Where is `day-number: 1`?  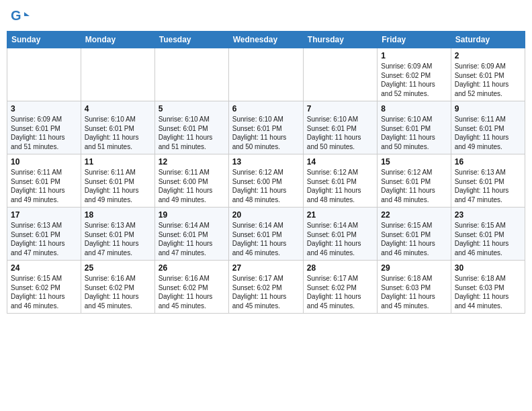 day-number: 1 is located at coordinates (414, 56).